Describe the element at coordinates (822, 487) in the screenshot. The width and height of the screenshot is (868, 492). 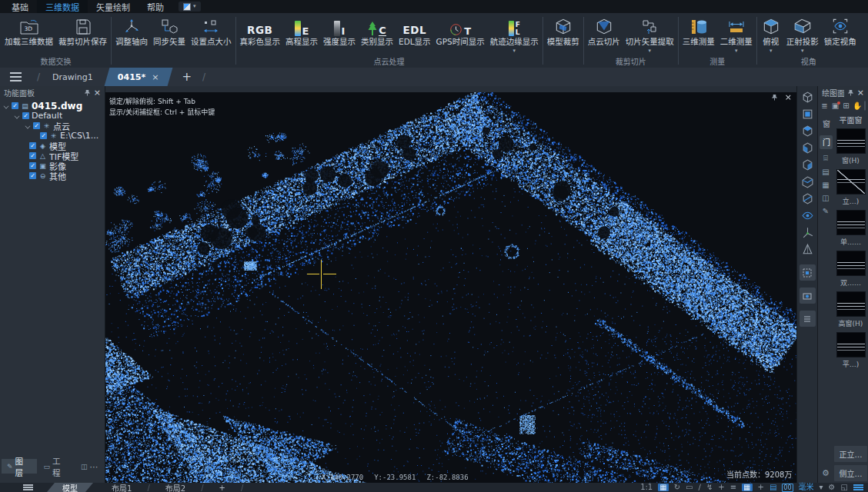
I see `chevron-down-icon: ▾` at that location.